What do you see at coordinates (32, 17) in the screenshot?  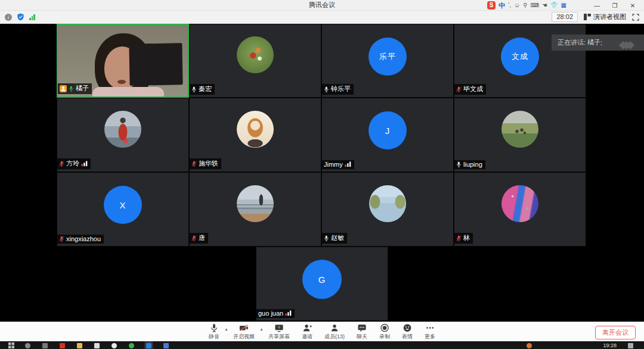 I see `network-signal-icon` at bounding box center [32, 17].